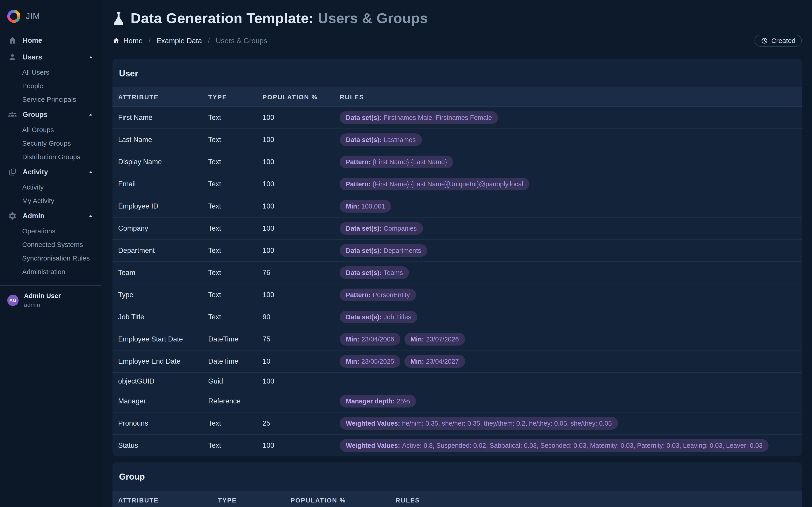  What do you see at coordinates (457, 339) in the screenshot?
I see `table-row: Employee Start DateDateTime75Min:23/04/2…` at bounding box center [457, 339].